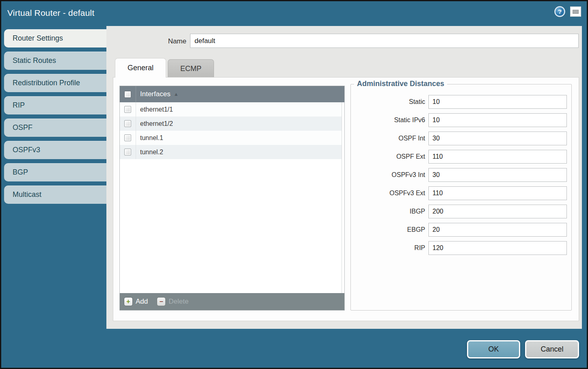 This screenshot has width=588, height=369. I want to click on sidebar-item-static-routes: Static Routes, so click(55, 61).